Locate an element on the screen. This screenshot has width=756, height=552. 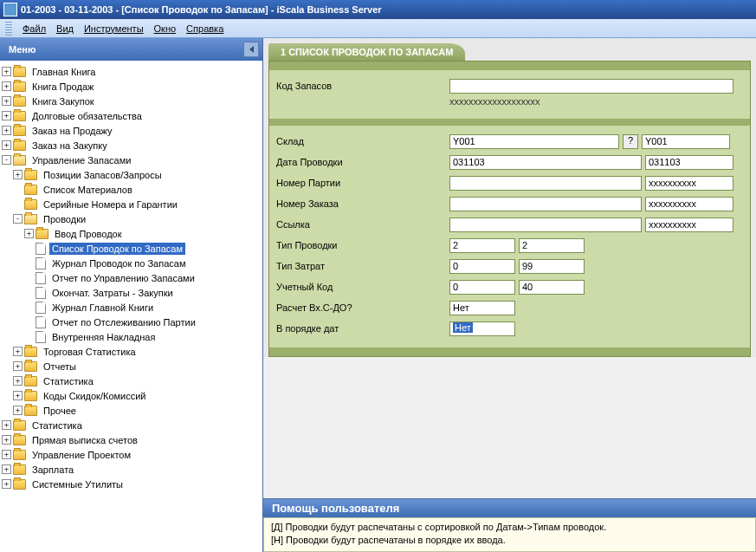
tree-item-label: Список Проводок по Запасам is located at coordinates (118, 249).